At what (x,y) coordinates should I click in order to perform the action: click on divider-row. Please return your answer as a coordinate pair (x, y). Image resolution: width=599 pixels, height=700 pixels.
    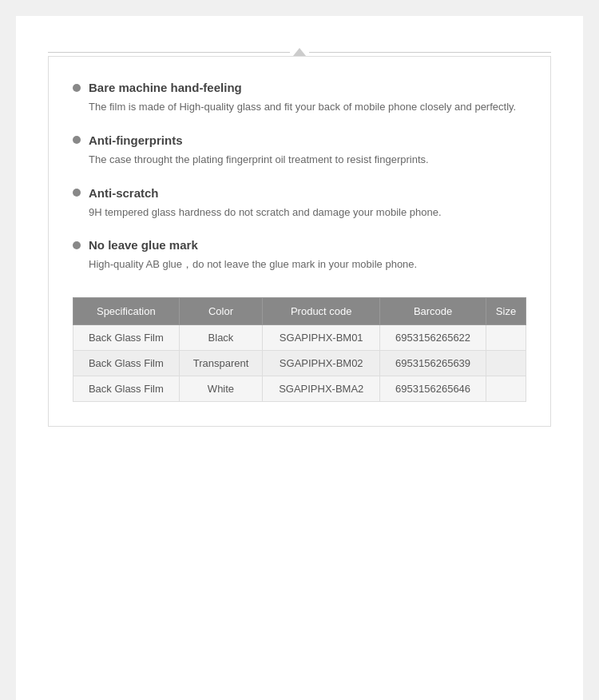
    Looking at the image, I should click on (300, 52).